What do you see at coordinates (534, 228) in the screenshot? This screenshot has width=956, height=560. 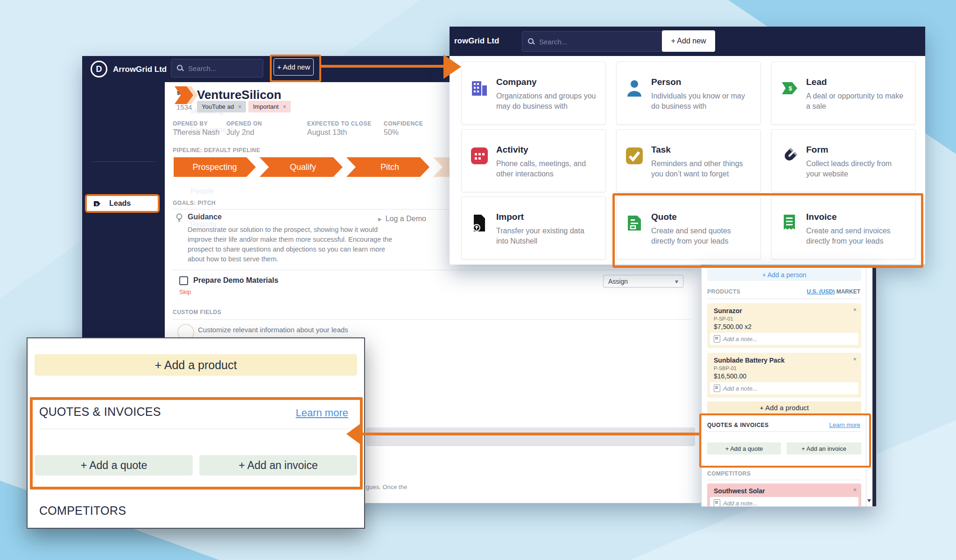 I see `add-new-card-import: Import Transfer your existing data into …` at bounding box center [534, 228].